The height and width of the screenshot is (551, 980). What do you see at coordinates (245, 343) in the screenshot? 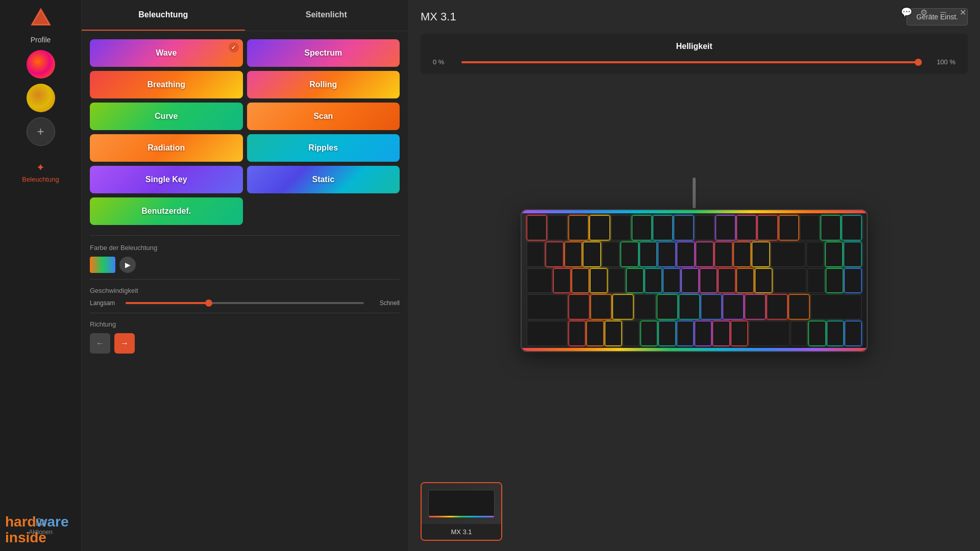
I see `direction-buttons: ← →` at bounding box center [245, 343].